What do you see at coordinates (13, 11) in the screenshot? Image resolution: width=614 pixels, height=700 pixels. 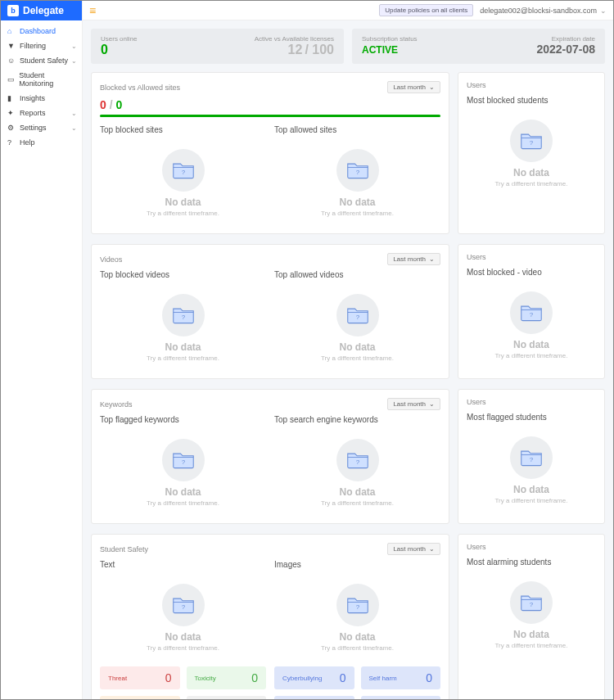 I see `brand-icon: b` at bounding box center [13, 11].